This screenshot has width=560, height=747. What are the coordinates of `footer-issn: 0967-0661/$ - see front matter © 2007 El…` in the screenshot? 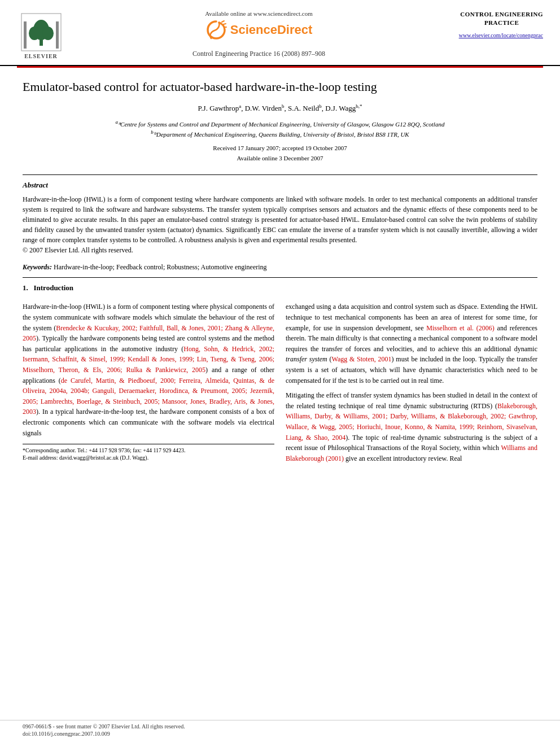 It's located at (104, 726).